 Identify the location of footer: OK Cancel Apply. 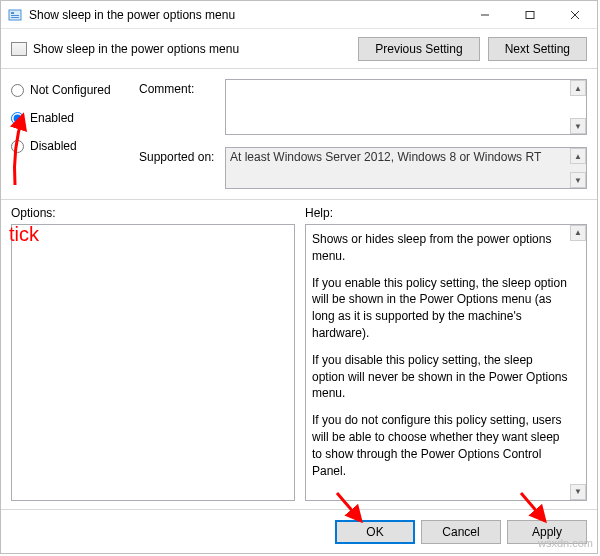
(299, 531).